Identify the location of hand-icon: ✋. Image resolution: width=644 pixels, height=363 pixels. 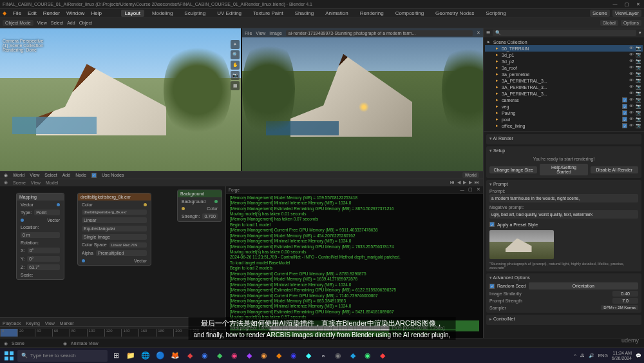
(235, 65).